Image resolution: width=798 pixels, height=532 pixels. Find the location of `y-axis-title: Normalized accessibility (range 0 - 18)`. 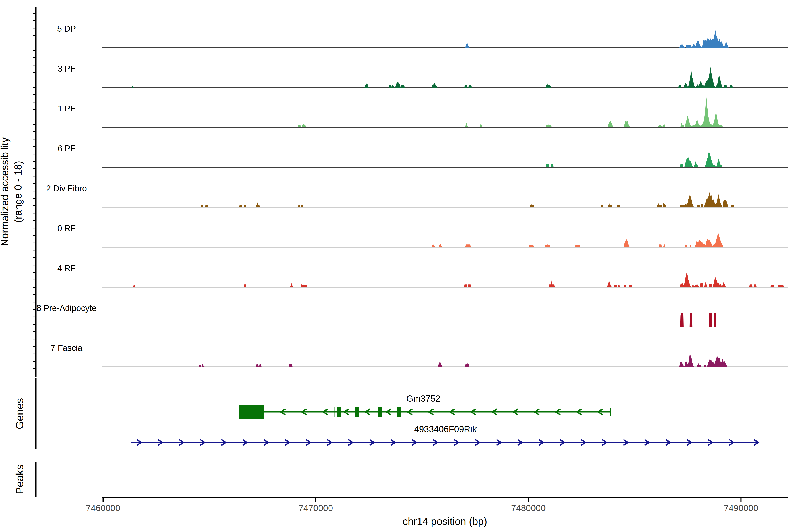

y-axis-title: Normalized accessibility (range 0 - 18) is located at coordinates (12, 192).